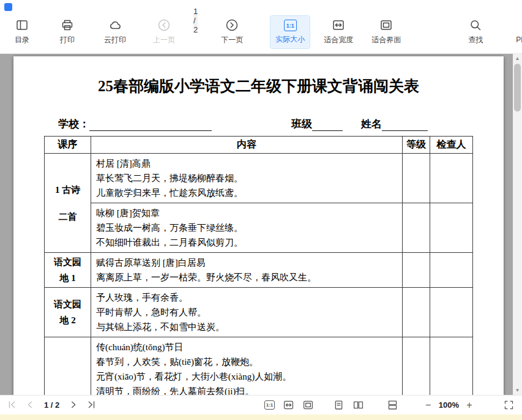 The image size is (522, 420). Describe the element at coordinates (393, 405) in the screenshot. I see `continuous-view-icon` at that location.